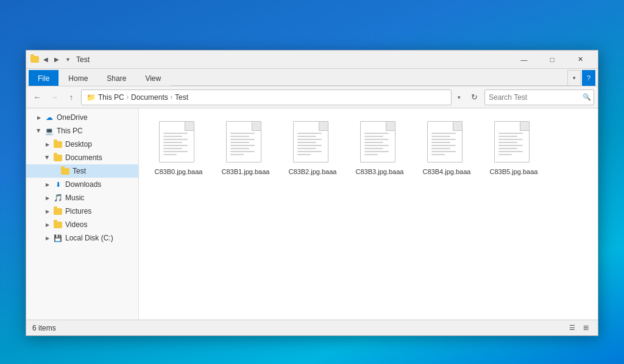  What do you see at coordinates (54, 97) in the screenshot?
I see `nav-forward-btn: →` at bounding box center [54, 97].